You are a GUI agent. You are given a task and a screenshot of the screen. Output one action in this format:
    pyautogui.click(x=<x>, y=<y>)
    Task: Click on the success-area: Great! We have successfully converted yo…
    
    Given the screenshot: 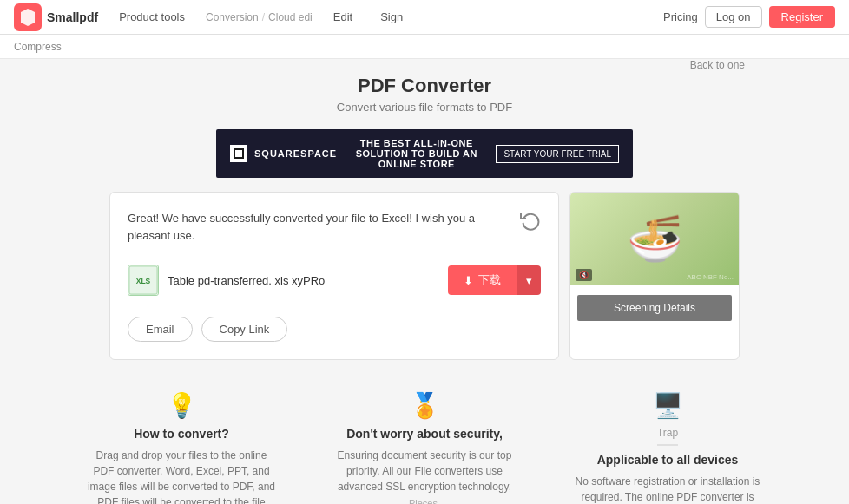 What is the action you would take?
    pyautogui.click(x=334, y=227)
    